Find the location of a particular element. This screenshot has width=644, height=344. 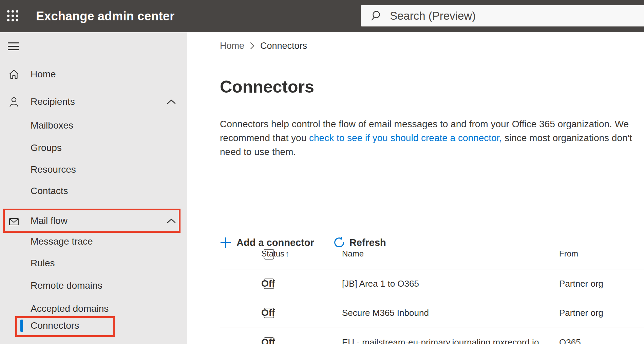

breadcrumb-current: Connectors is located at coordinates (284, 46).